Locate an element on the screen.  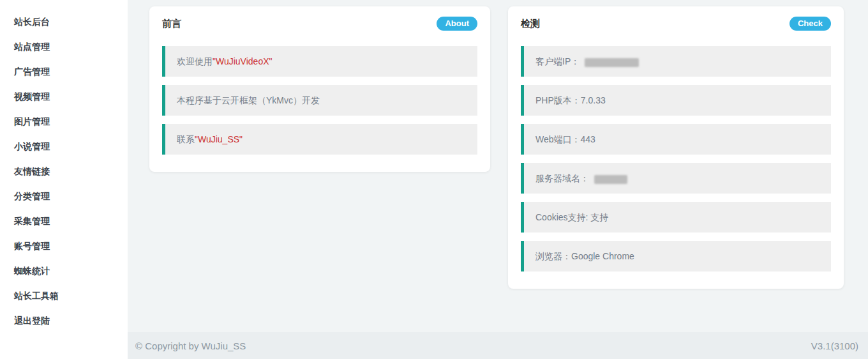
preface-item-highlight: "WuJiu_SS" is located at coordinates (218, 139).